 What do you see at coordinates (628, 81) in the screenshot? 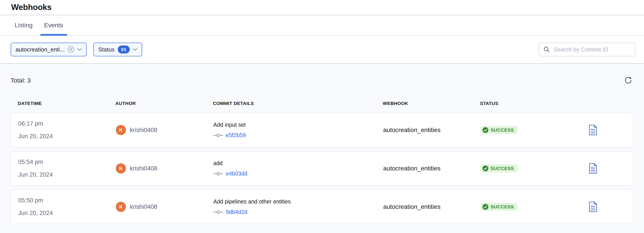
I see `refresh-button` at bounding box center [628, 81].